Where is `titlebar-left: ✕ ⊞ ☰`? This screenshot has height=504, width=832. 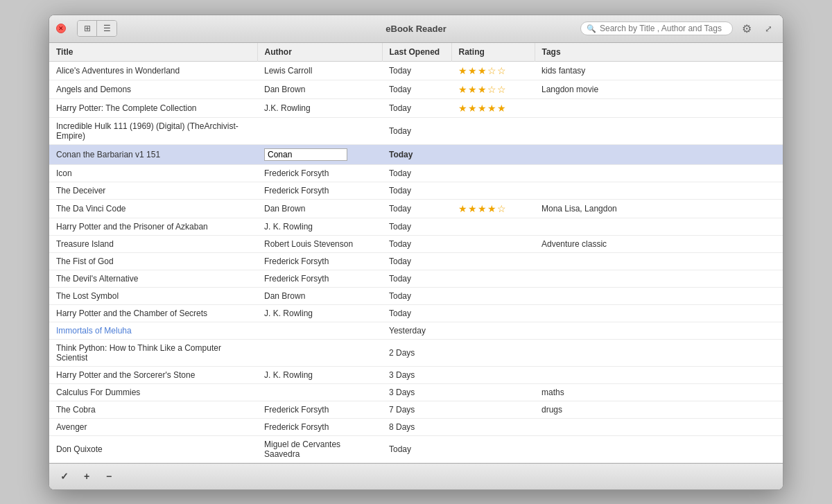
titlebar-left: ✕ ⊞ ☰ is located at coordinates (87, 28).